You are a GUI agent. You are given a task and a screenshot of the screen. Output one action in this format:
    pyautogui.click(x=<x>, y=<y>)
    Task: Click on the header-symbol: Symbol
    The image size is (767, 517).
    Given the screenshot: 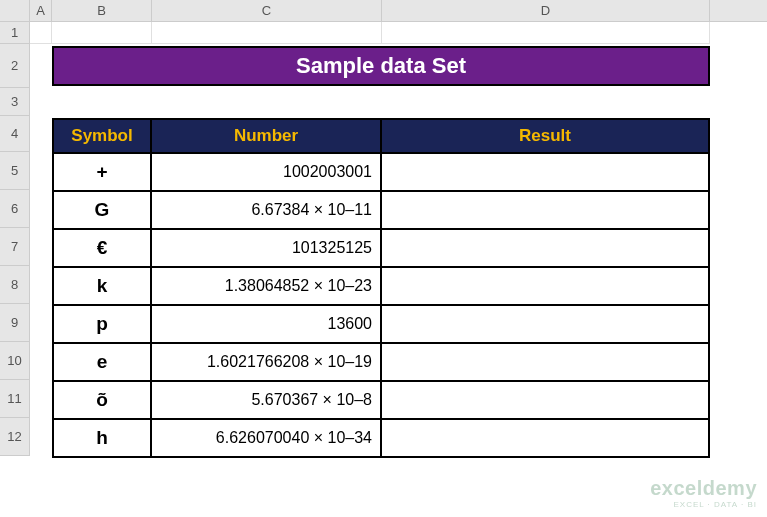 What is the action you would take?
    pyautogui.click(x=102, y=136)
    